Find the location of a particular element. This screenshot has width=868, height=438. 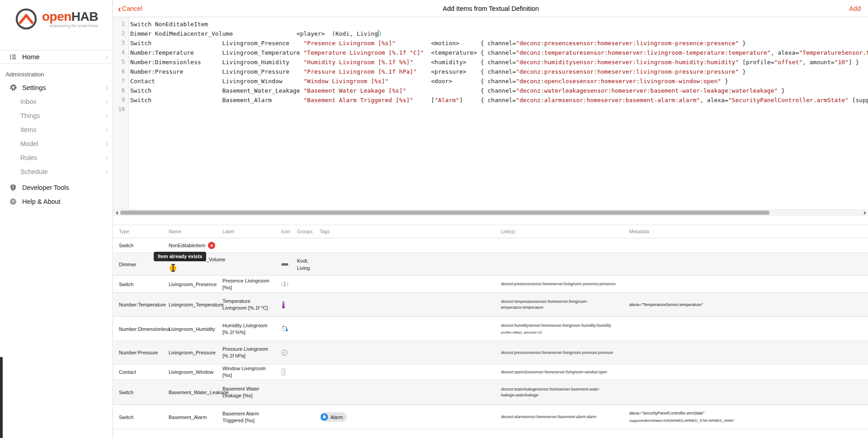

line-number: 5 is located at coordinates (121, 62).